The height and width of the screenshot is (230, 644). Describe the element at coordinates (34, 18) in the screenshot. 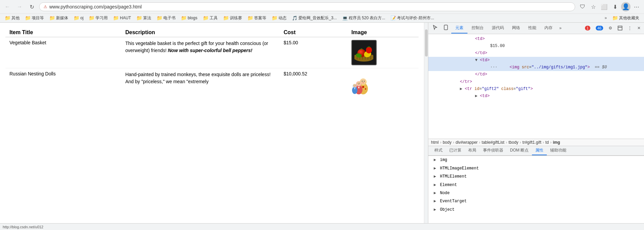

I see `bookmark-projects: 📁 项目等` at that location.